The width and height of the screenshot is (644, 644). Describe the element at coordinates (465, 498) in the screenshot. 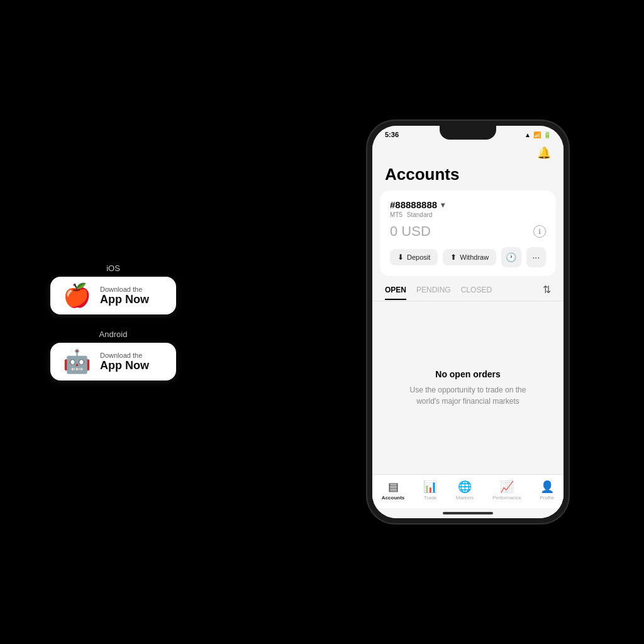

I see `markets-label: Markets` at that location.